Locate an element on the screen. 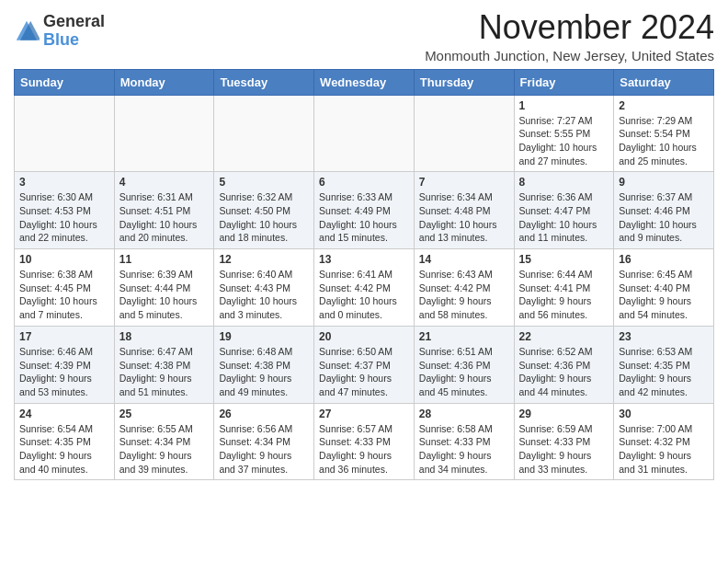 The image size is (728, 563). calendar-cell: 18Sunrise: 6:47 AM Sunset: 4:38 PM Dayli… is located at coordinates (164, 364).